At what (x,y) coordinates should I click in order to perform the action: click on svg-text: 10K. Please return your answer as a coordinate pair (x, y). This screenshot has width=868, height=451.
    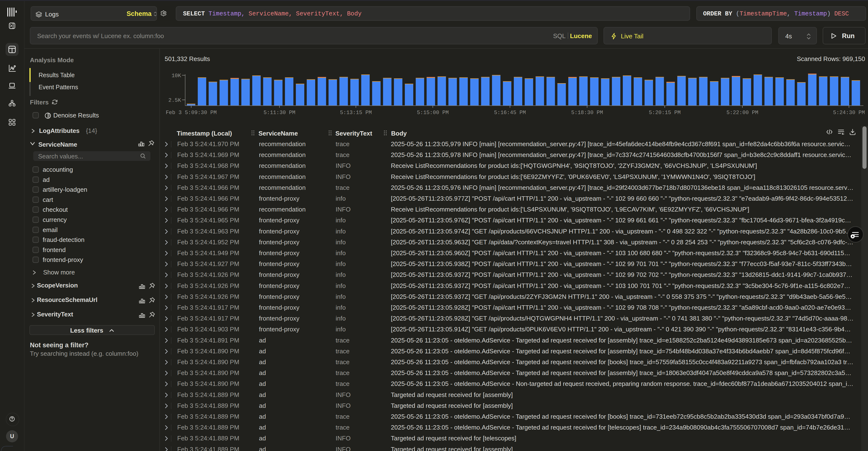
    Looking at the image, I should click on (176, 76).